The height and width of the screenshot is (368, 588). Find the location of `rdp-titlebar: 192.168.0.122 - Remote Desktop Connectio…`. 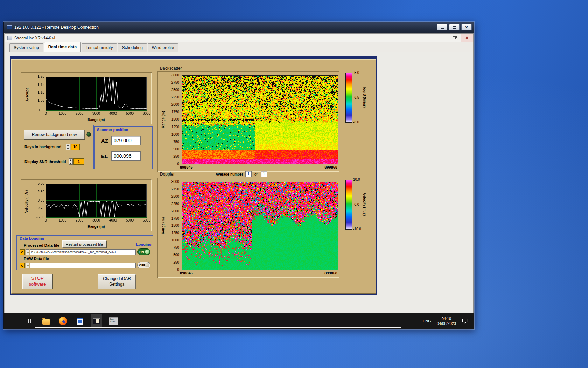

rdp-titlebar: 192.168.0.122 - Remote Desktop Connectio… is located at coordinates (239, 27).